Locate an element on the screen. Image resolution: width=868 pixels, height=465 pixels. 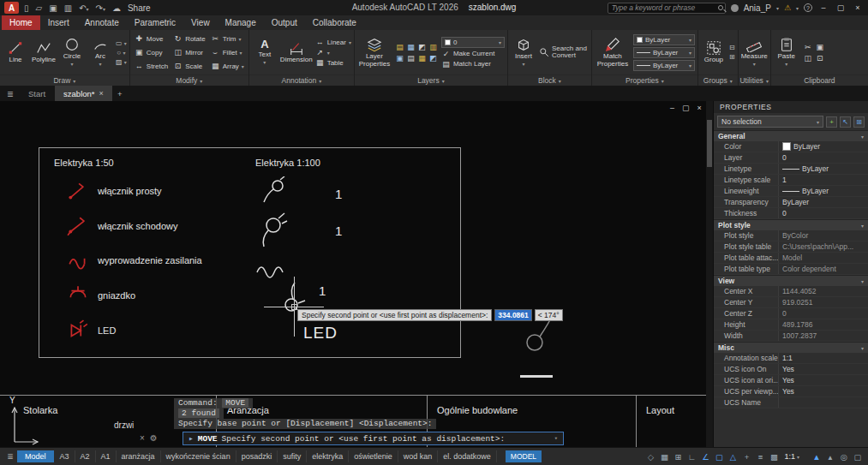
group-extra-tools: ⊟ ⊞ is located at coordinates (732, 52).